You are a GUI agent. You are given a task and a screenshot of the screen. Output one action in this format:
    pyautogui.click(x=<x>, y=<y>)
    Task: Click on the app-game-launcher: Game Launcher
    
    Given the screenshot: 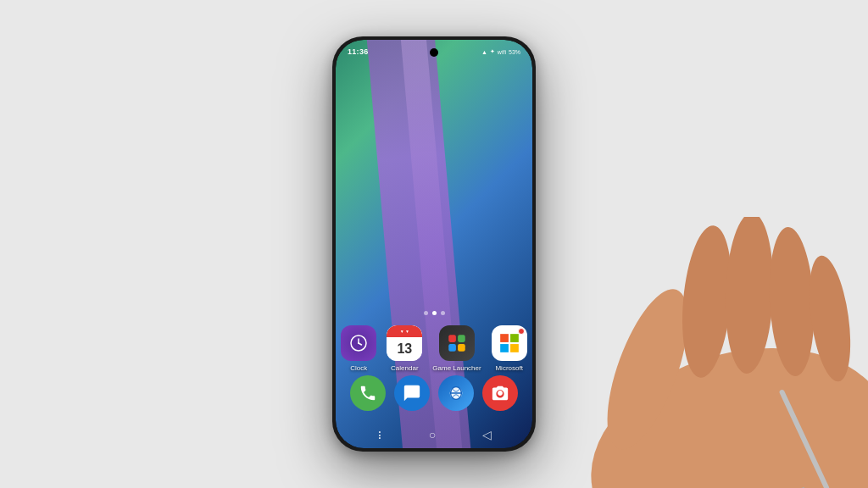 What is the action you would take?
    pyautogui.click(x=456, y=349)
    